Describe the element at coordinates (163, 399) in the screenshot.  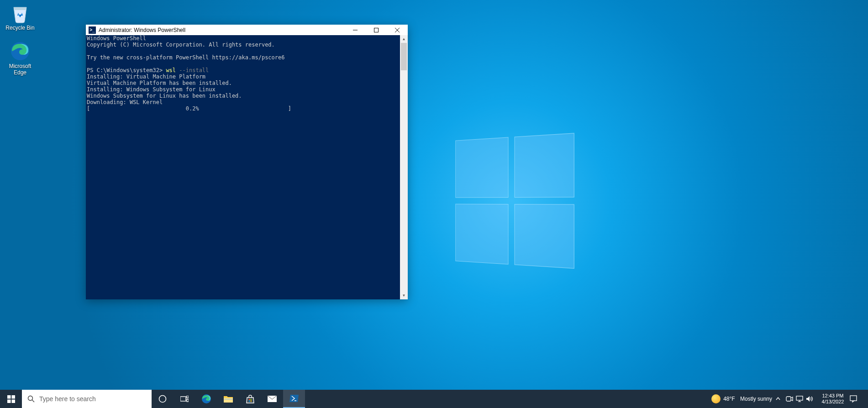
I see `circle-icon` at that location.